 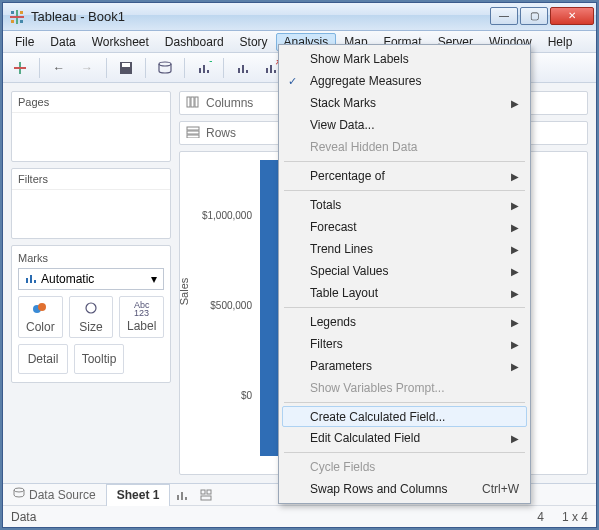 What do you see at coordinates (120, 42) in the screenshot?
I see `menu-worksheet: Worksheet` at bounding box center [120, 42].